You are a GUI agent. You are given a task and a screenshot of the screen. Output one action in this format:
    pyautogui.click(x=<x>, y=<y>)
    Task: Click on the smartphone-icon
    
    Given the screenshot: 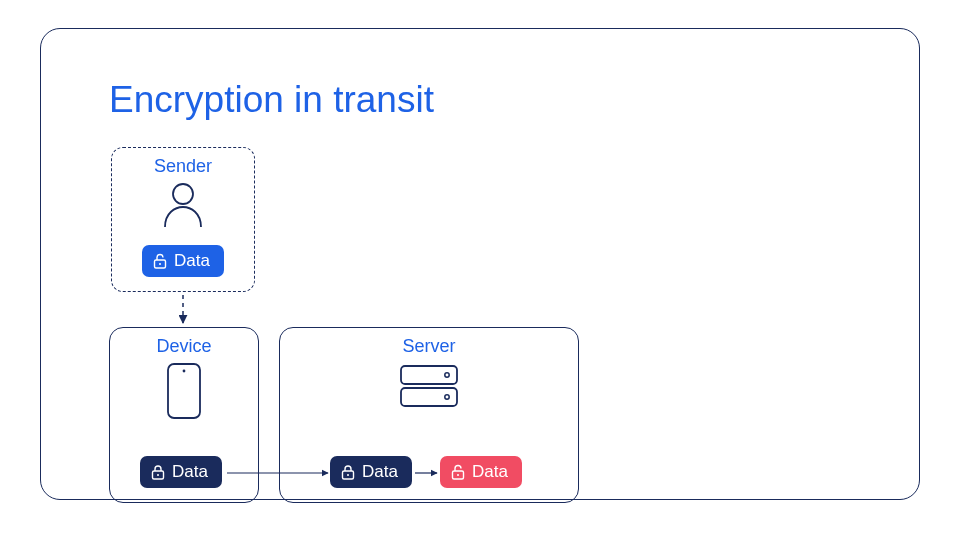 What is the action you would take?
    pyautogui.click(x=184, y=391)
    